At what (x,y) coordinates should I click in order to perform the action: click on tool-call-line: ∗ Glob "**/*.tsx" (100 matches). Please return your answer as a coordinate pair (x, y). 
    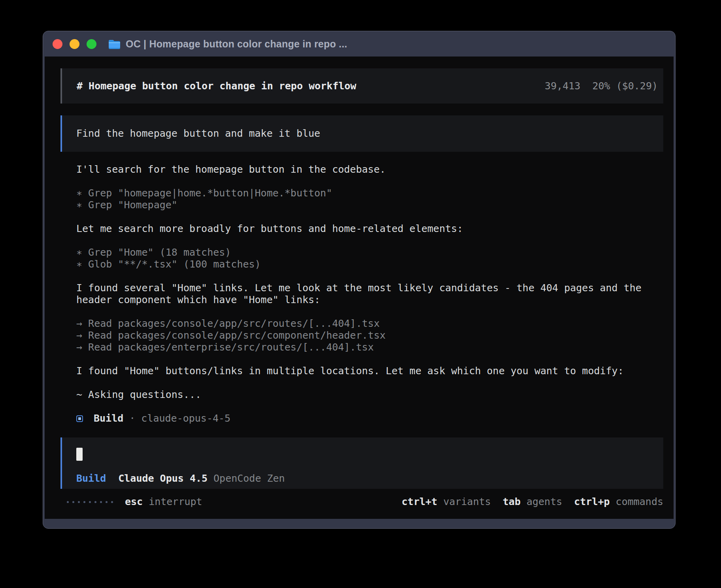
    Looking at the image, I should click on (370, 264).